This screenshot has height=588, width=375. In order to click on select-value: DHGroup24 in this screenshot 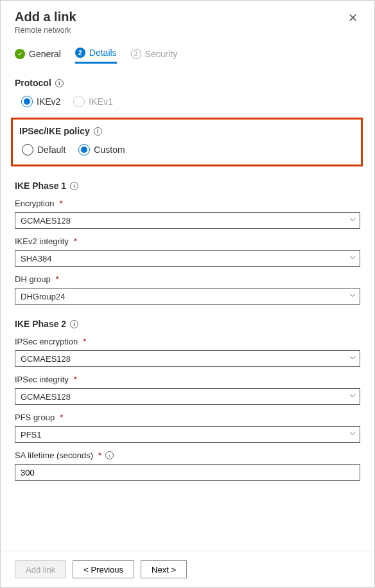, I will do `click(188, 296)`.